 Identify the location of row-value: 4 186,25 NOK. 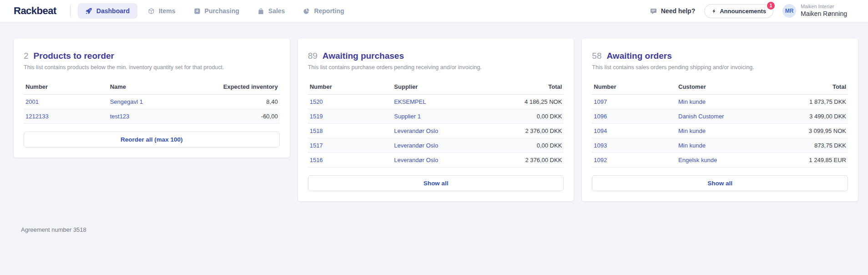
(526, 102).